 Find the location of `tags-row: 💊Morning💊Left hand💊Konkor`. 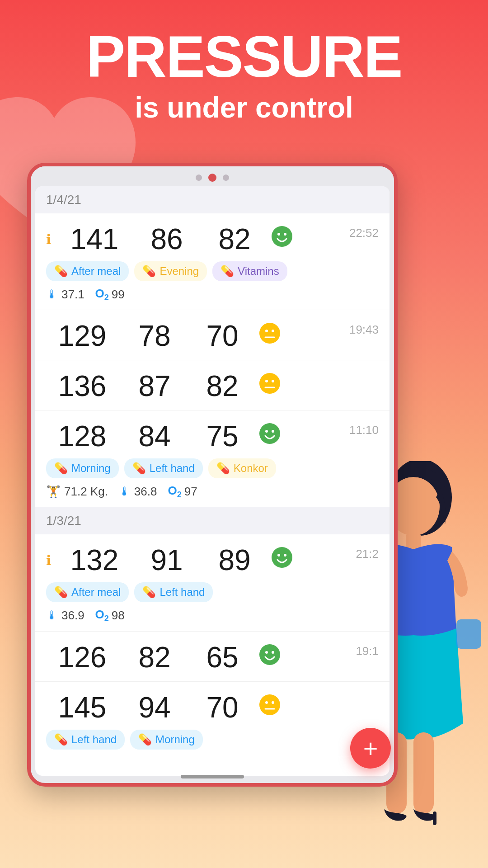

tags-row: 💊Morning💊Left hand💊Konkor is located at coordinates (212, 468).